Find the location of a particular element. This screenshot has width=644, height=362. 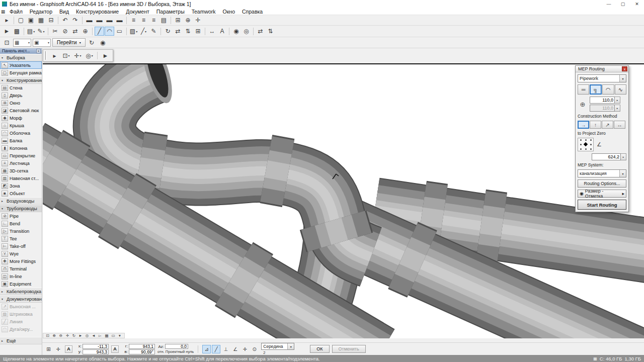

tool-item-26: ⊢Take-off is located at coordinates (21, 246).